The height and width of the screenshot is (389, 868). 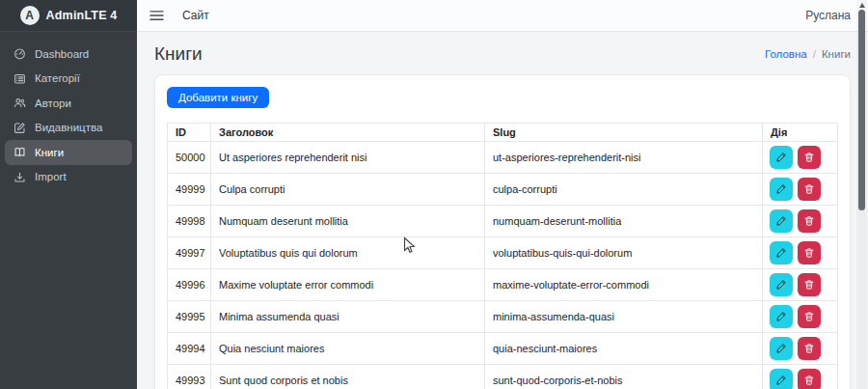 I want to click on cell-title: Maxime voluptate error commodi, so click(x=348, y=286).